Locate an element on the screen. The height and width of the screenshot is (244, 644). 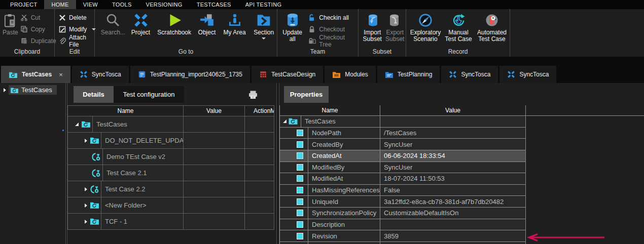
cut-button: Cut is located at coordinates (39, 17).